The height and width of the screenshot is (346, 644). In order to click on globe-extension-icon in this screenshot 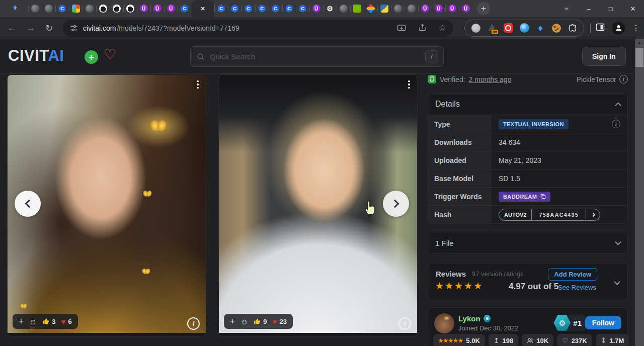, I will do `click(476, 28)`.